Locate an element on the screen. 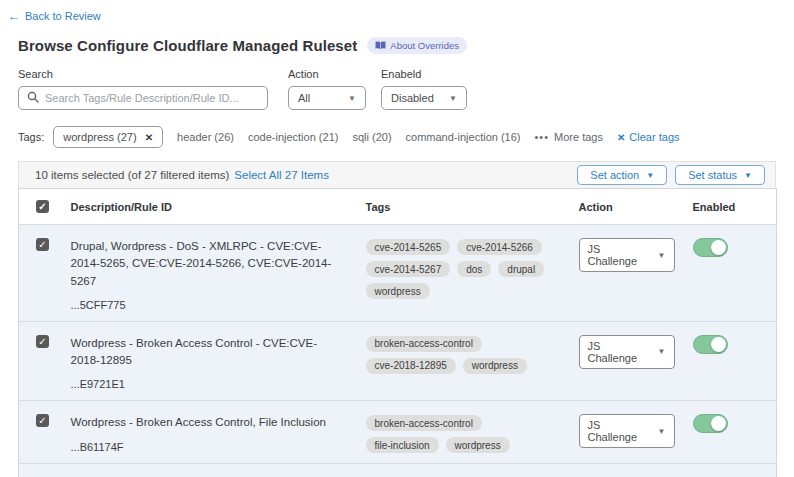 This screenshot has height=477, width=794. rule-description: Wordpress - Broken Access Control, File … is located at coordinates (216, 422).